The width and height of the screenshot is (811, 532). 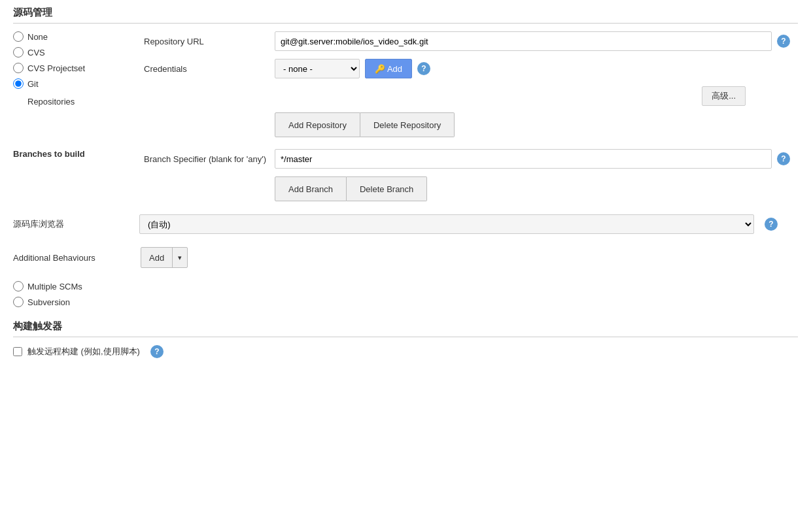 I want to click on scm-option-subversion: Subversion, so click(x=406, y=302).